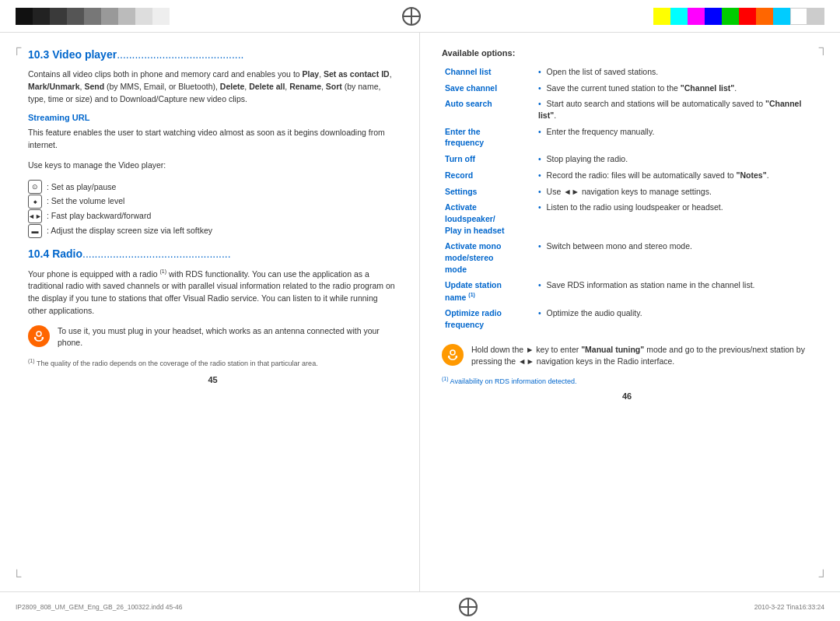  What do you see at coordinates (488, 191) in the screenshot?
I see `option-settings-label: Settings` at bounding box center [488, 191].